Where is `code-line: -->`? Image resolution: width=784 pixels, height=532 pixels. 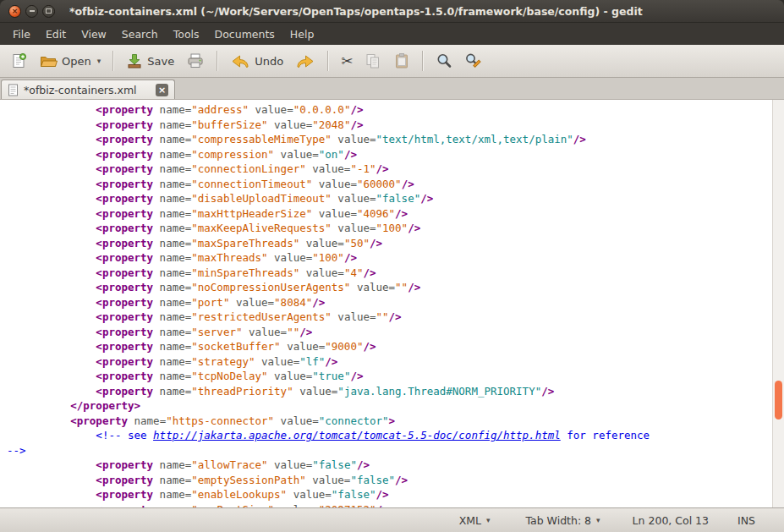
code-line: --> is located at coordinates (389, 451).